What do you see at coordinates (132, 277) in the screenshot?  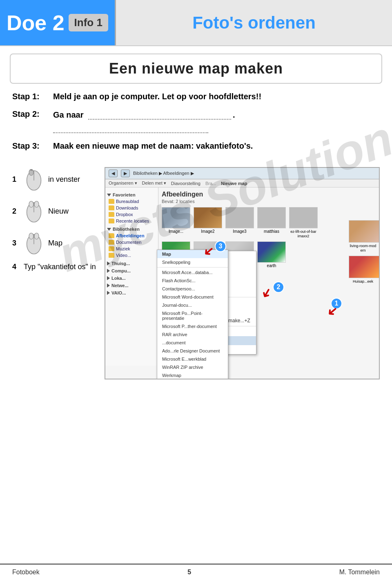 I see `exp-sidebar: Favorieten Bureaublad Downloads Dropbox …` at bounding box center [132, 277].